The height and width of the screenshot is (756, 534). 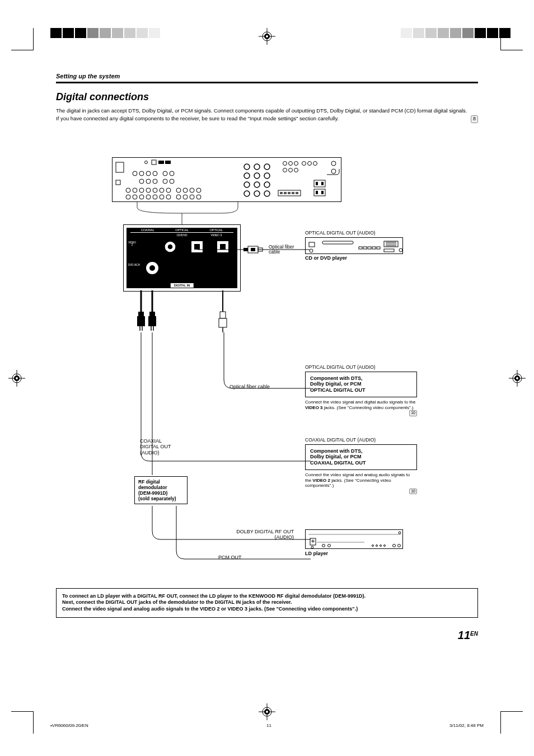 I want to click on page-title: Digital connections, so click(x=267, y=97).